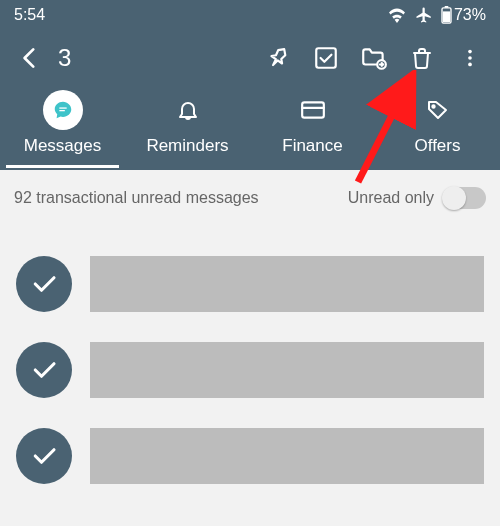 The width and height of the screenshot is (500, 526). Describe the element at coordinates (62, 152) in the screenshot. I see `tab-label: Messages` at that location.